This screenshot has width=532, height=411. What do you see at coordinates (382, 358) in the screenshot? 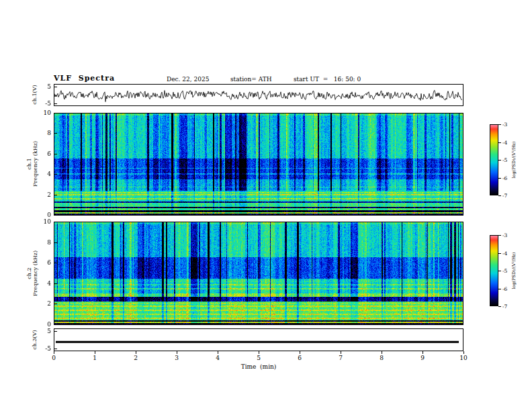
I see `x-axis-tick-label: 8` at bounding box center [382, 358].